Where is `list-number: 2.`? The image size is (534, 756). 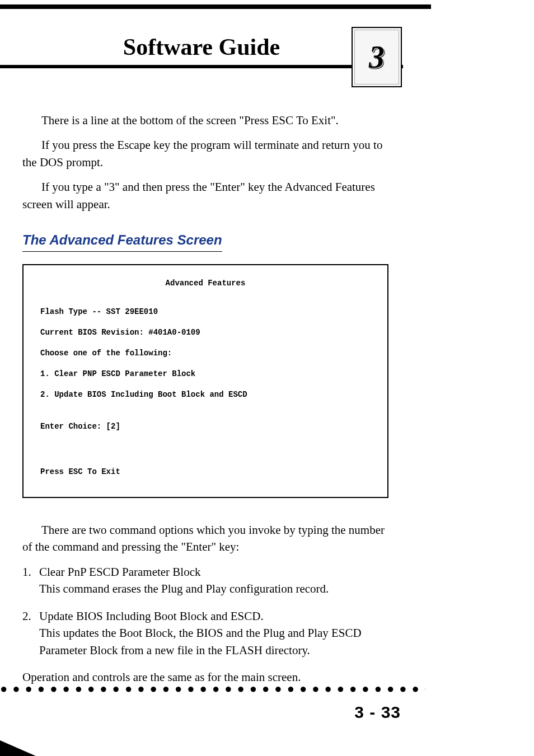 list-number: 2. is located at coordinates (31, 633).